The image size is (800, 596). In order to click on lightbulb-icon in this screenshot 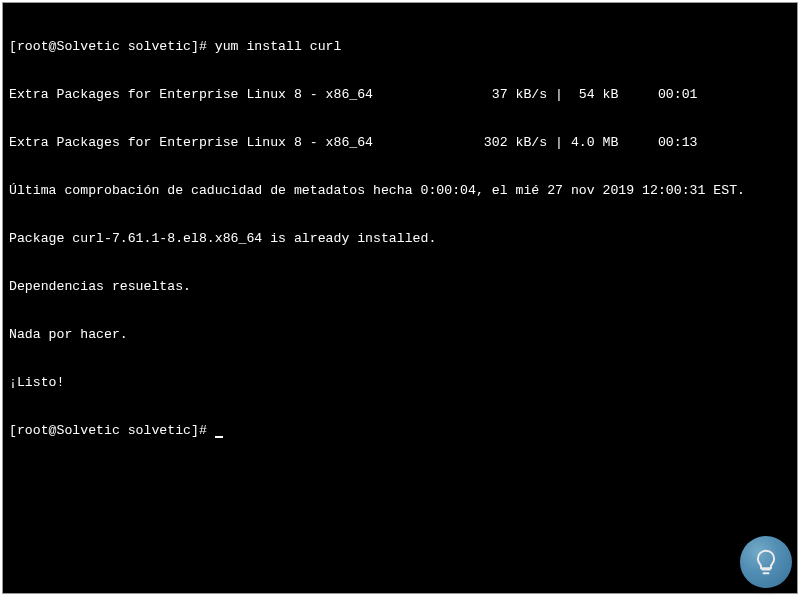, I will do `click(766, 562)`.